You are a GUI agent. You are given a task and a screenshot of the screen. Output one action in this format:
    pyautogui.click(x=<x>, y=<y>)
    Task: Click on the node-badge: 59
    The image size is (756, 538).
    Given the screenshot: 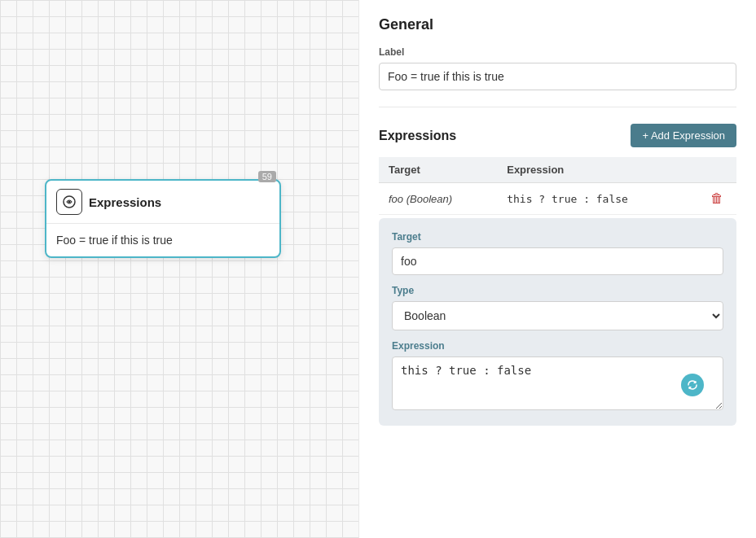 What is the action you would take?
    pyautogui.click(x=267, y=177)
    